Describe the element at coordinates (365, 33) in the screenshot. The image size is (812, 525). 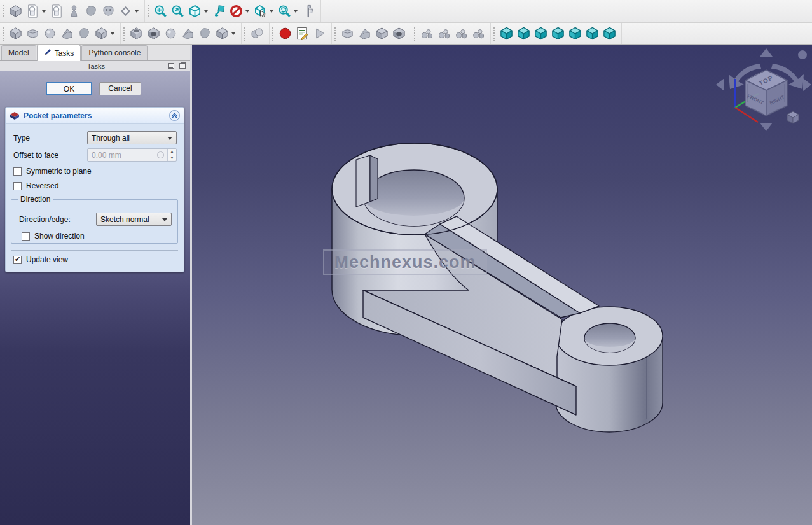
I see `chamfer-button` at that location.